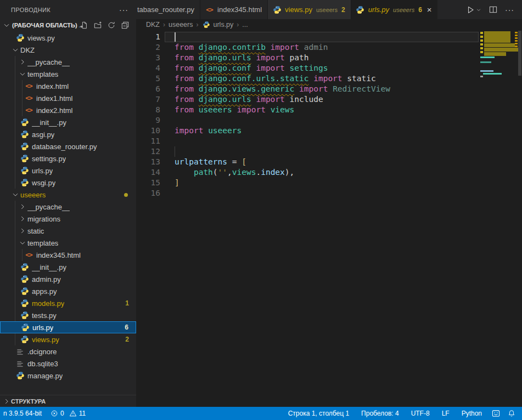 The height and width of the screenshot is (420, 522). What do you see at coordinates (54, 99) in the screenshot?
I see `tree-item-label: index1.html` at bounding box center [54, 99].